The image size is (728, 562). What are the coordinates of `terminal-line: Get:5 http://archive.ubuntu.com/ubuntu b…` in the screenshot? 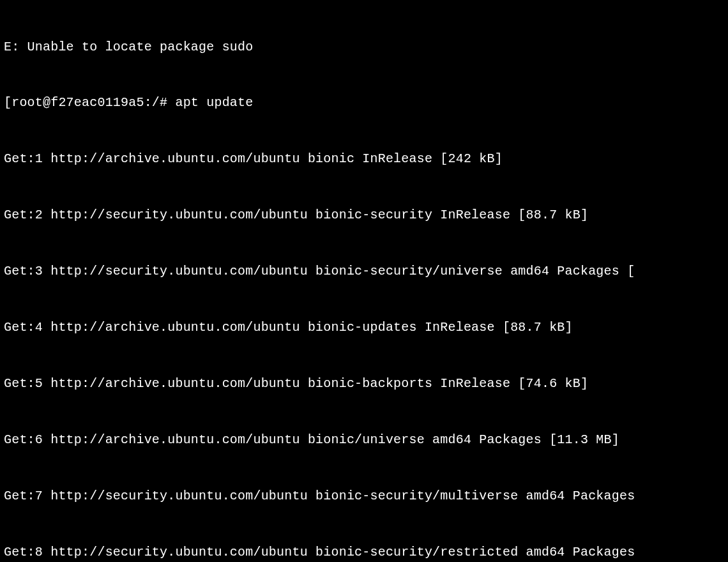 It's located at (366, 383).